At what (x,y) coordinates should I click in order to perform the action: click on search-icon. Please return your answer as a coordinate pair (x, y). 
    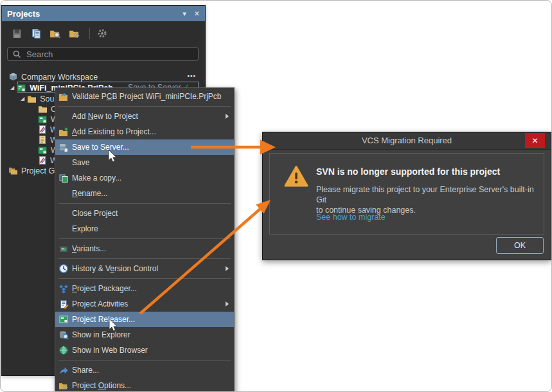
    Looking at the image, I should click on (17, 54).